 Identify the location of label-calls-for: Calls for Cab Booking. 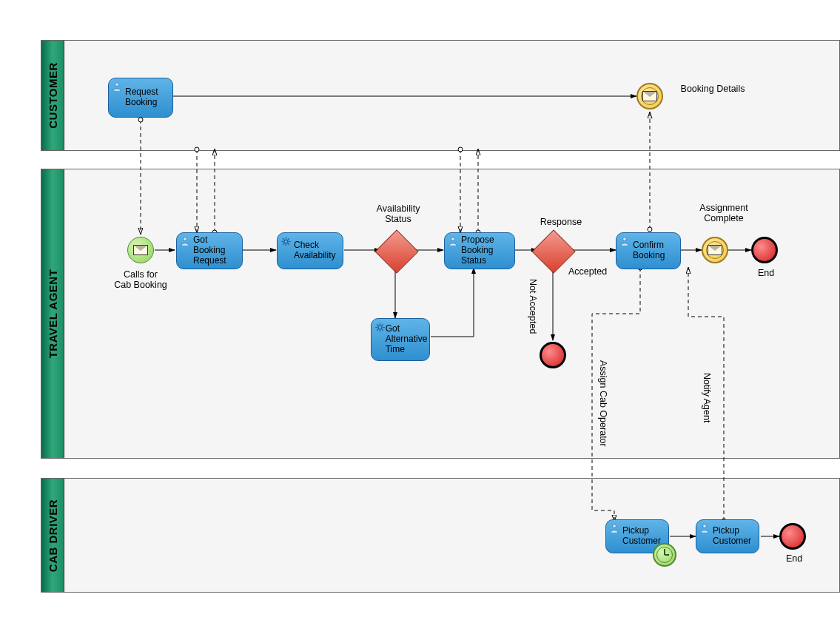
(141, 280).